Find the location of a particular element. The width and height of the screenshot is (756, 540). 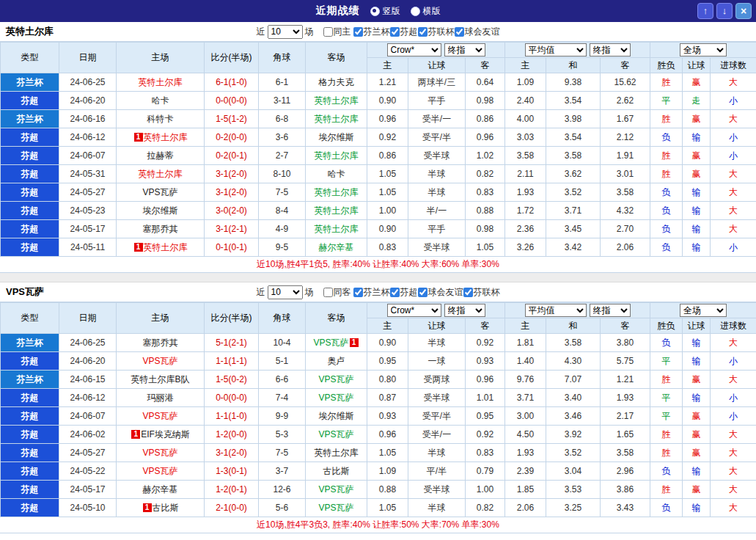

col-odds-home: 主 is located at coordinates (388, 66).